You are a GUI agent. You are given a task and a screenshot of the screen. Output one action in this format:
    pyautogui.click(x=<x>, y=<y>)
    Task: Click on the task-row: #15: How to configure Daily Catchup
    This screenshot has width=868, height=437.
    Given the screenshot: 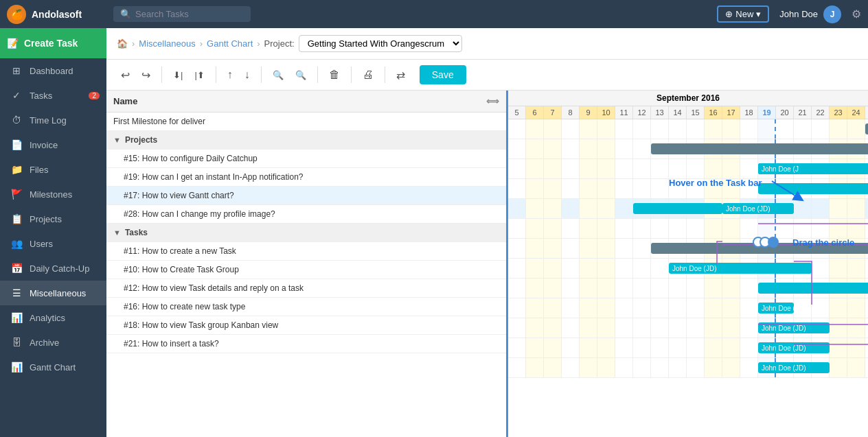 What is the action you would take?
    pyautogui.click(x=306, y=159)
    